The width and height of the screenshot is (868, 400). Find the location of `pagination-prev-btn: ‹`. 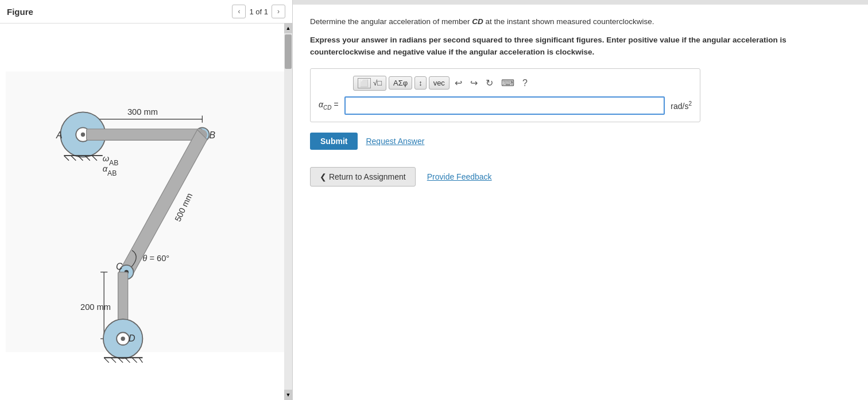

pagination-prev-btn: ‹ is located at coordinates (239, 11).